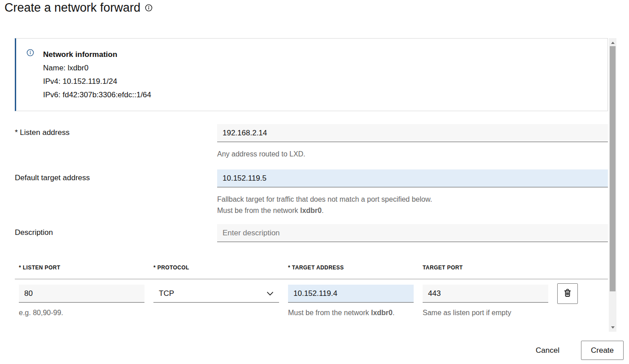 The image size is (629, 364). What do you see at coordinates (547, 351) in the screenshot?
I see `cancel-button: Cancel` at bounding box center [547, 351].